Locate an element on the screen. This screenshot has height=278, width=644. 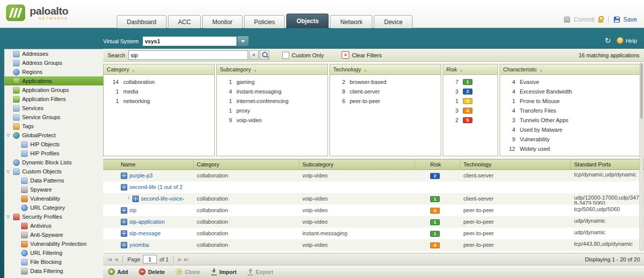
sidebar-item-anti-spyware: Anti-Spyware is located at coordinates (54, 235).